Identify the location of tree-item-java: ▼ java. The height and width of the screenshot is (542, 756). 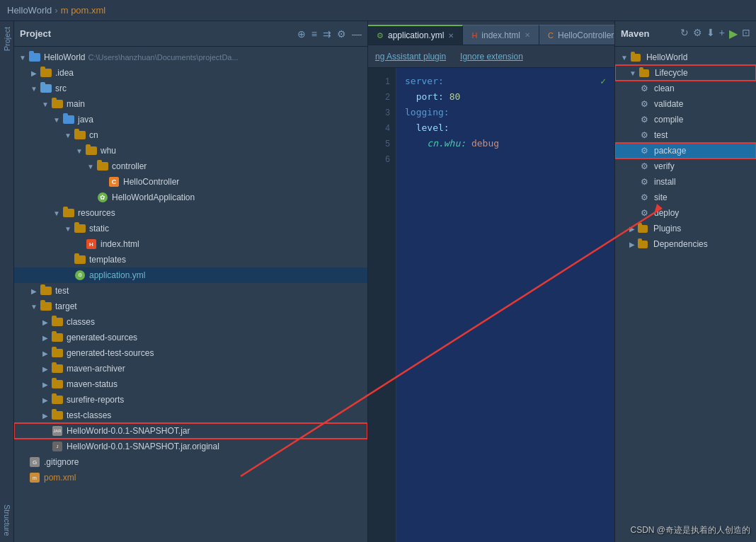
(191, 120).